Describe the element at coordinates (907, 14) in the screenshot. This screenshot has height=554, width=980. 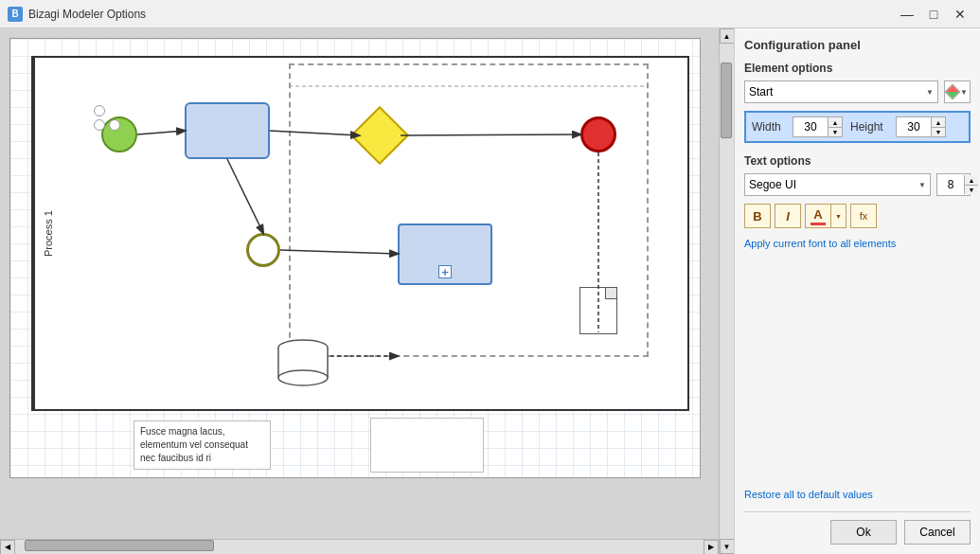
I see `minimize-button: —` at that location.